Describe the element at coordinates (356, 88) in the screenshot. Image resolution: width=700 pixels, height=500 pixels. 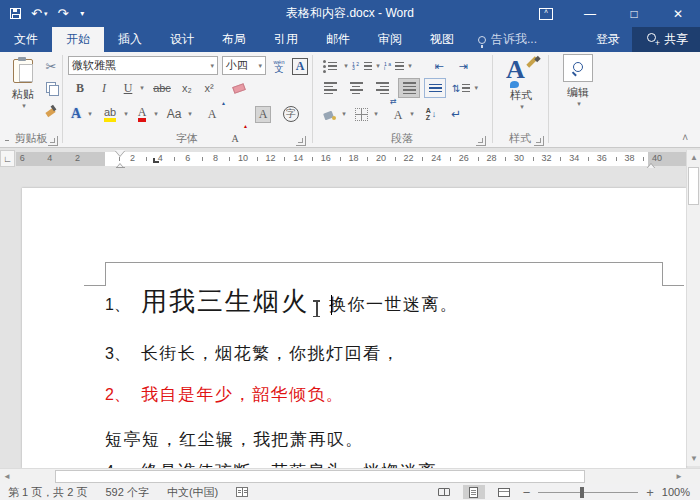
I see `align-center-icon` at that location.